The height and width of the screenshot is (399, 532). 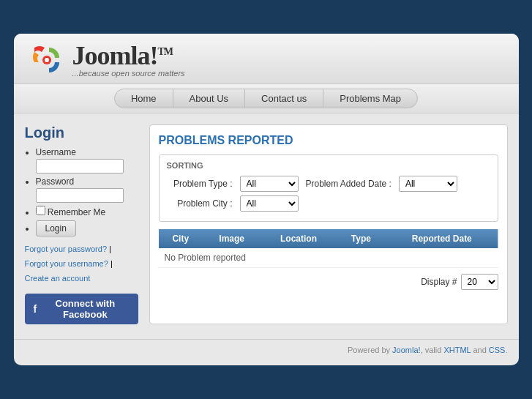 I want to click on problem-type-select: All, so click(x=269, y=184).